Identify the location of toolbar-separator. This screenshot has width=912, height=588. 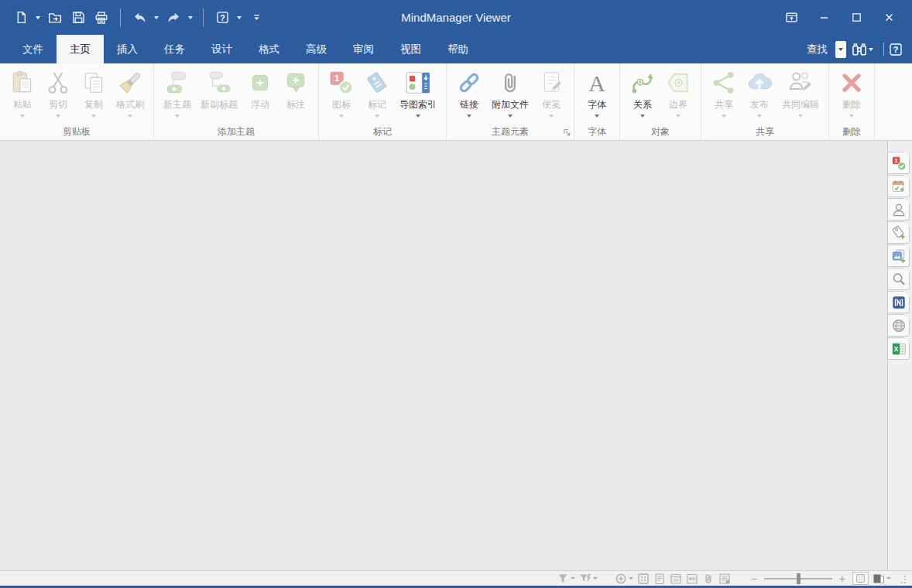
(203, 18).